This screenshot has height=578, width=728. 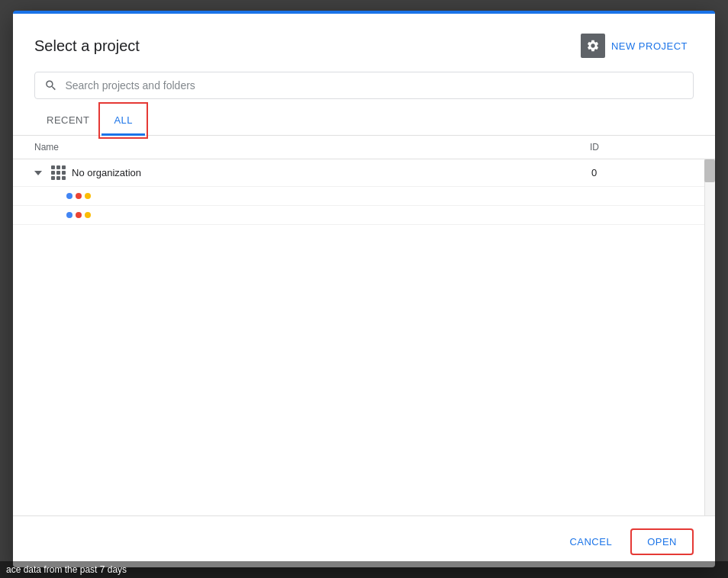 What do you see at coordinates (58, 172) in the screenshot?
I see `grid-icon` at bounding box center [58, 172].